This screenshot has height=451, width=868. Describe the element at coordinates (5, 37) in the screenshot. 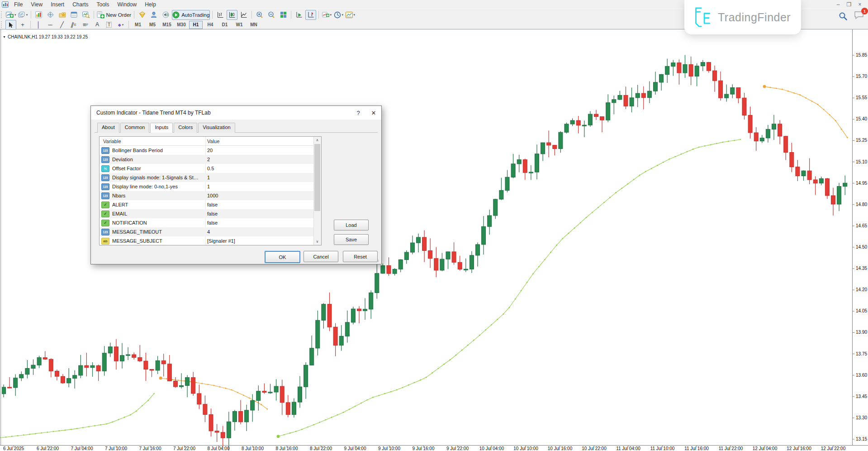

I see `collapse-triangle-icon: ▼` at that location.